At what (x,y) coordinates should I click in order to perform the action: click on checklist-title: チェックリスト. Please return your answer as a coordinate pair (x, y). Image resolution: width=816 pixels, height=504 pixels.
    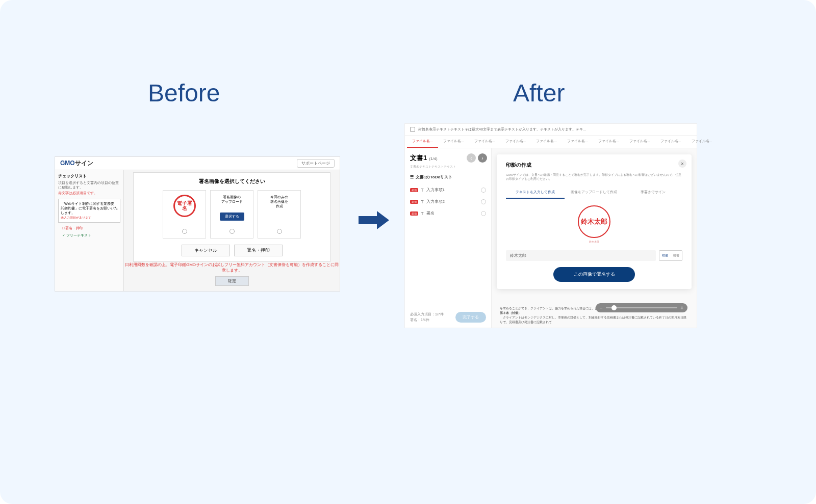
    Looking at the image, I should click on (89, 176).